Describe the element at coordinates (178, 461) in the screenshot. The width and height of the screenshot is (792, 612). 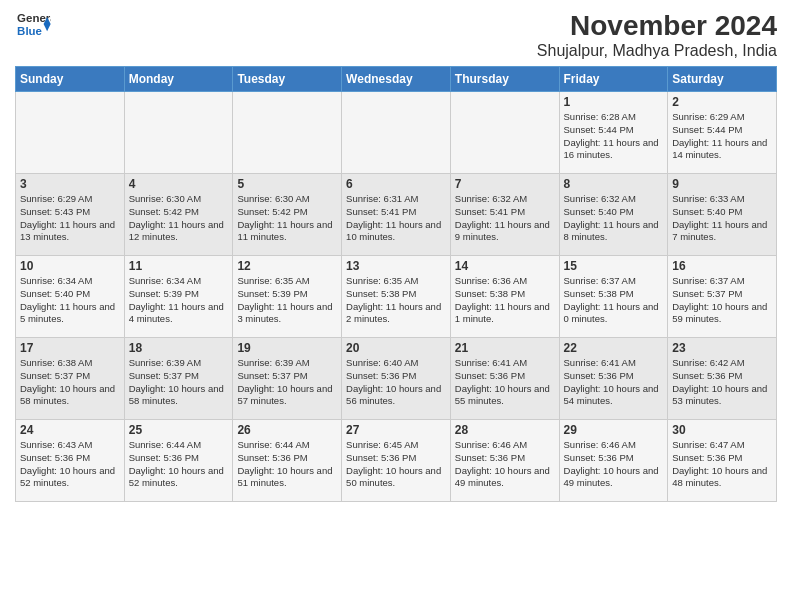
I see `calendar-cell: 25Sunrise: 6:44 AM Sunset: 5:36 PM Dayli…` at that location.